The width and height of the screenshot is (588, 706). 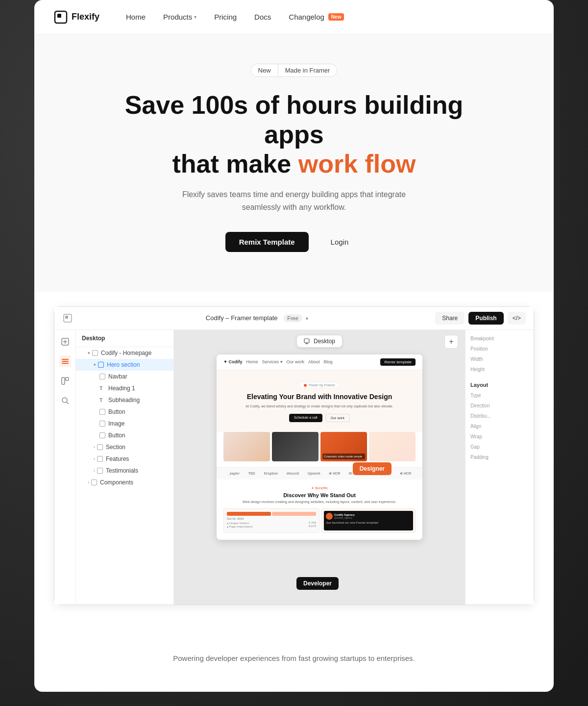 What do you see at coordinates (124, 388) in the screenshot?
I see `layer-heading1: T Heading 1` at bounding box center [124, 388].